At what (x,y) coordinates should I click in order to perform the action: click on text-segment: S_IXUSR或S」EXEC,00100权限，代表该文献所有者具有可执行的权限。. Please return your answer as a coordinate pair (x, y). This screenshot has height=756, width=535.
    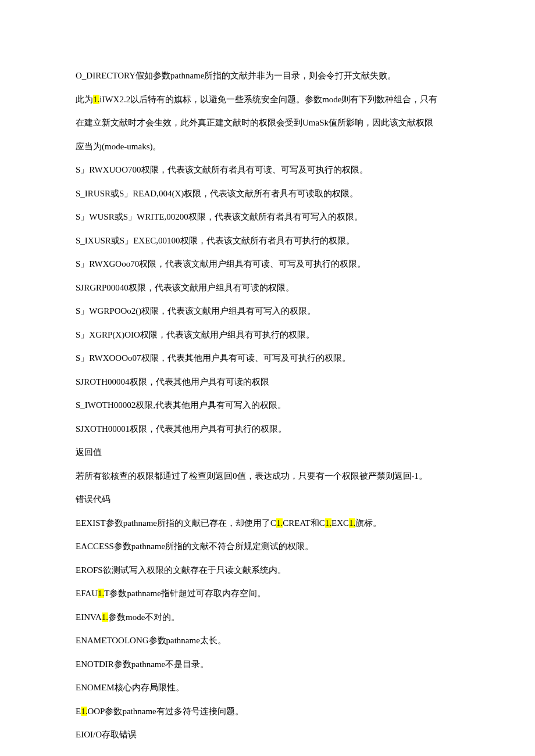
    Looking at the image, I should click on (215, 241).